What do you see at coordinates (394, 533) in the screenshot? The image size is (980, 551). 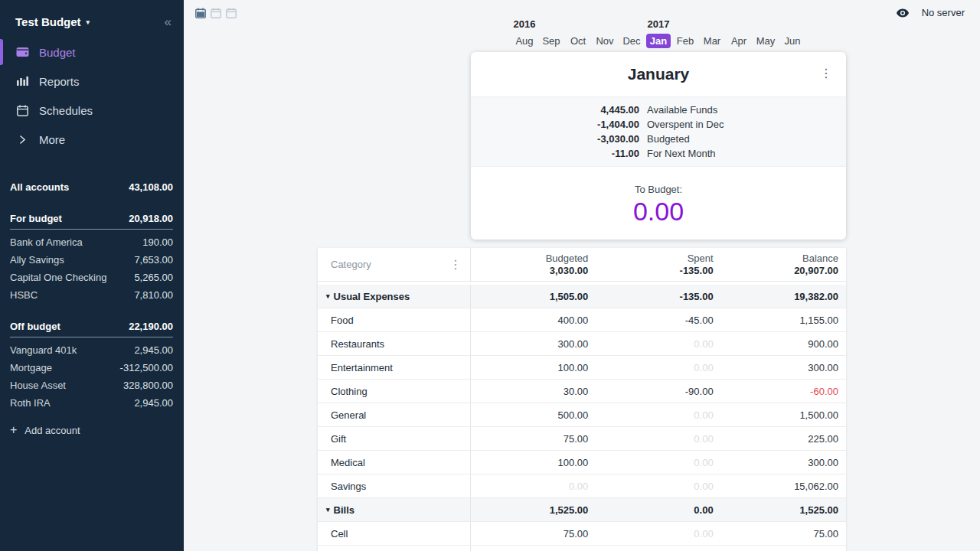 I see `category-name: Cell` at bounding box center [394, 533].